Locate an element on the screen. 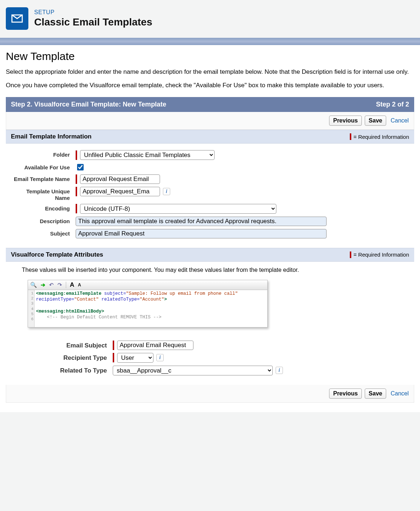 This screenshot has width=420, height=511. encoding-select: Unicode (UTF-8) is located at coordinates (178, 209).